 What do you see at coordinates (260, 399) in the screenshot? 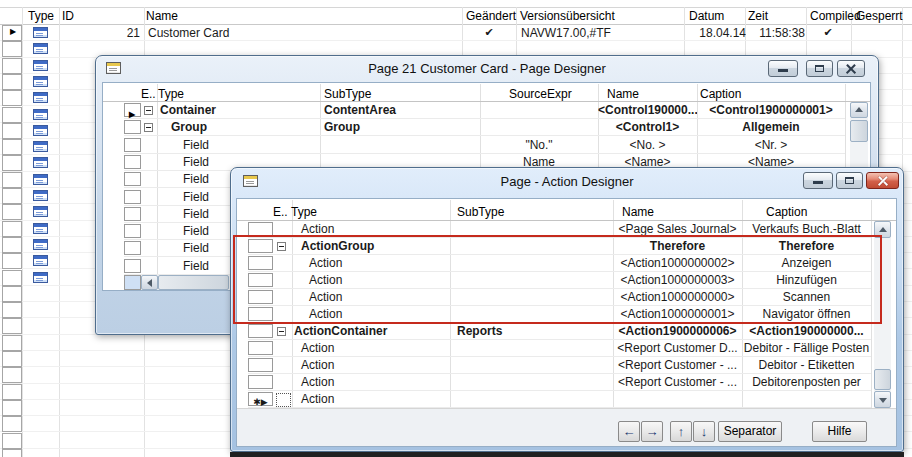
I see `row-selector-cell: ✱▶` at bounding box center [260, 399].